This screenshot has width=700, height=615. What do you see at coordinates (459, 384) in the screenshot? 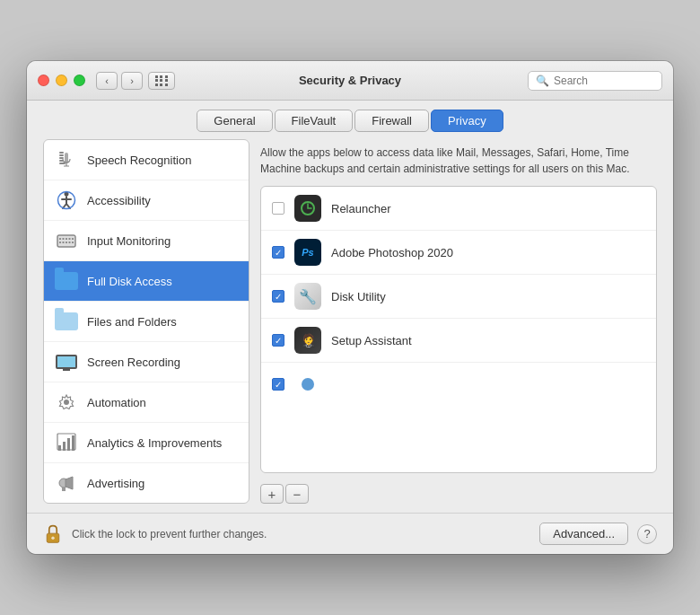
I see `table-row-partial: ✓` at bounding box center [459, 384].